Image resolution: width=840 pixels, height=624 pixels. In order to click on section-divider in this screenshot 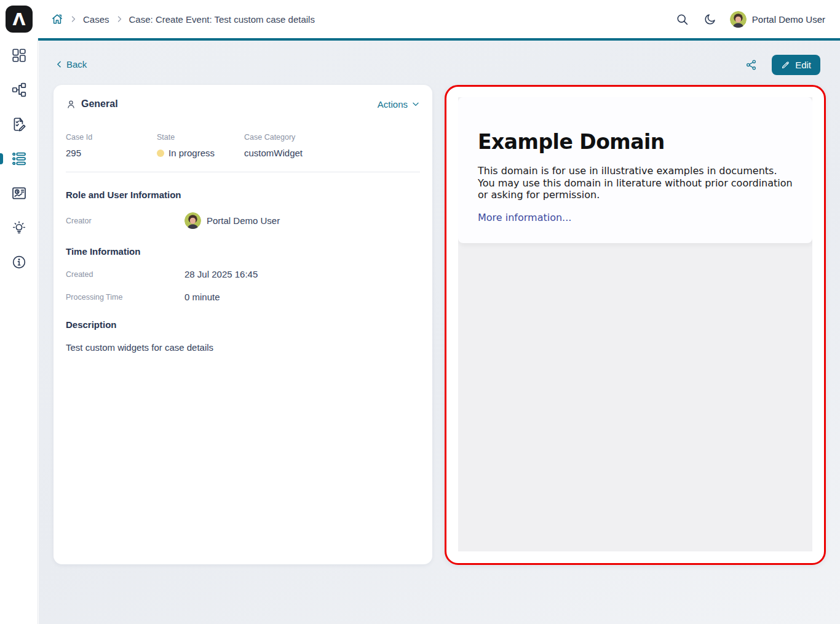, I will do `click(243, 172)`.